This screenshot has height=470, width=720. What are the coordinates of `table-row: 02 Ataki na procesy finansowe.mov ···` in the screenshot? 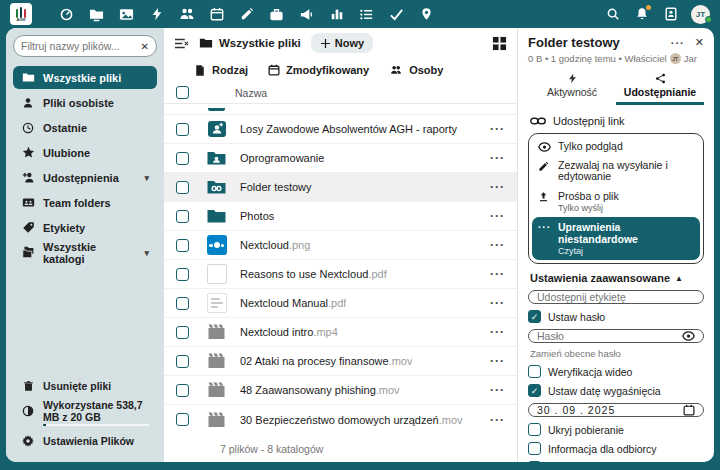 It's located at (340, 362).